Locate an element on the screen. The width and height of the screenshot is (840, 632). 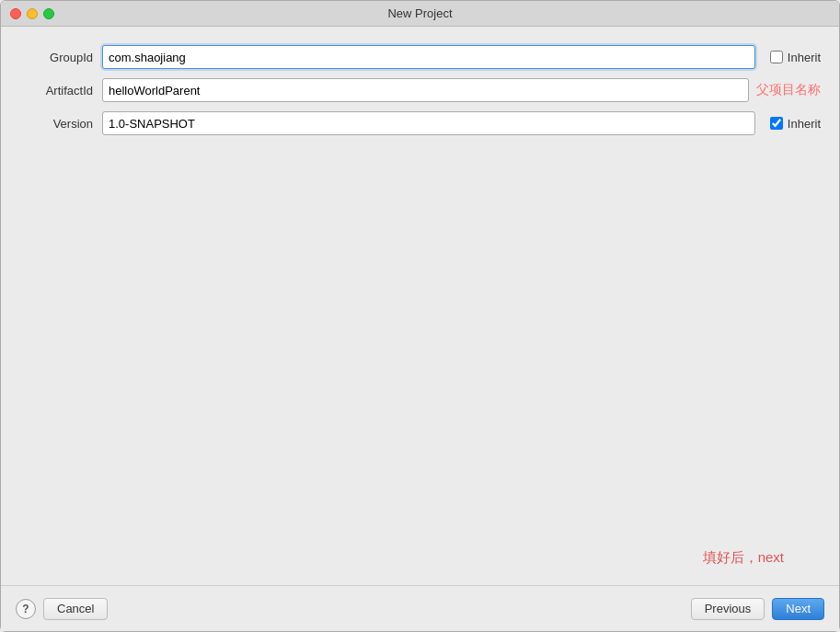
version-inherit-checkbox is located at coordinates (777, 123).